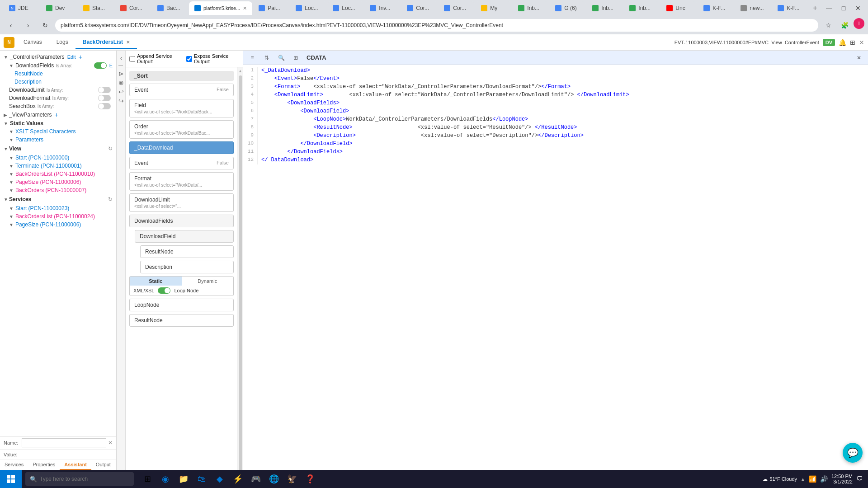 The image size is (868, 488). I want to click on line-content: <Format> <xsl:value-of select="WorkData/…, so click(565, 87).